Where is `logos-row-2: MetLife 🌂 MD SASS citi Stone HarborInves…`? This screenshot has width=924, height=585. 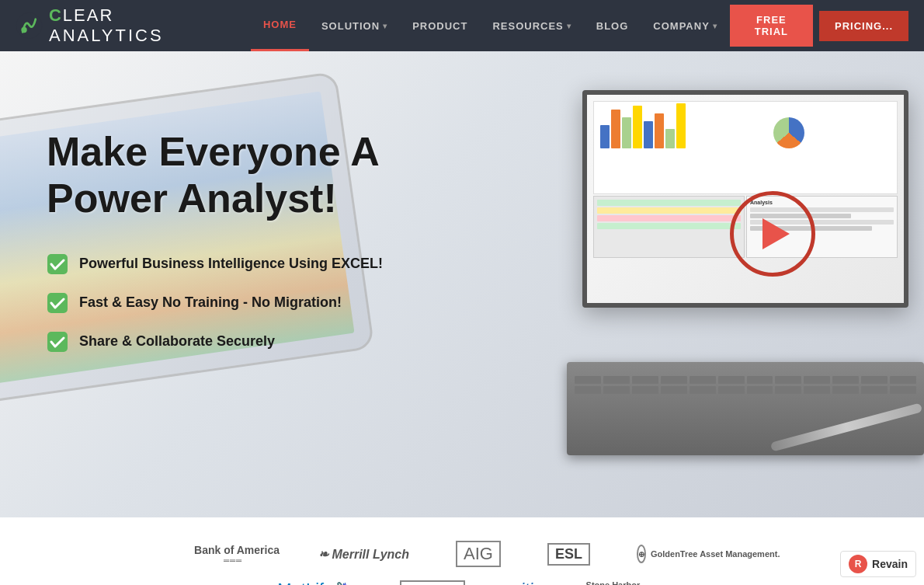
logos-row-2: MetLife 🌂 MD SASS citi Stone HarborInves… is located at coordinates (461, 583).